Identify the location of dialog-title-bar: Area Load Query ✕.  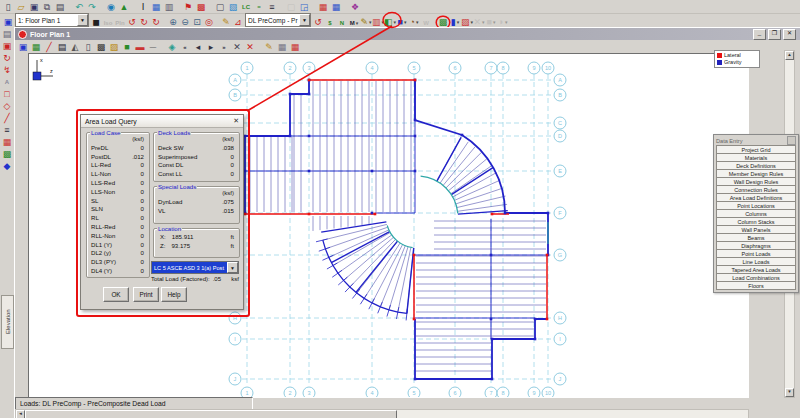
(162, 122).